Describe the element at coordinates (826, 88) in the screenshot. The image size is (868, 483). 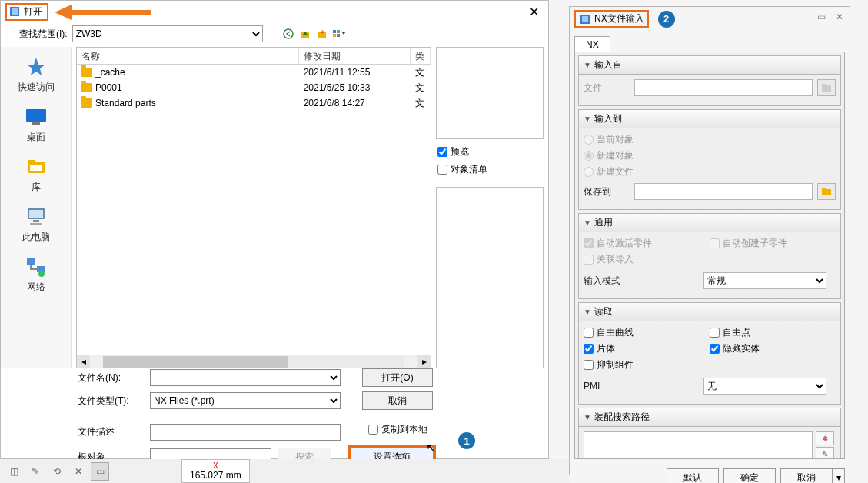
I see `browse-file-button` at that location.